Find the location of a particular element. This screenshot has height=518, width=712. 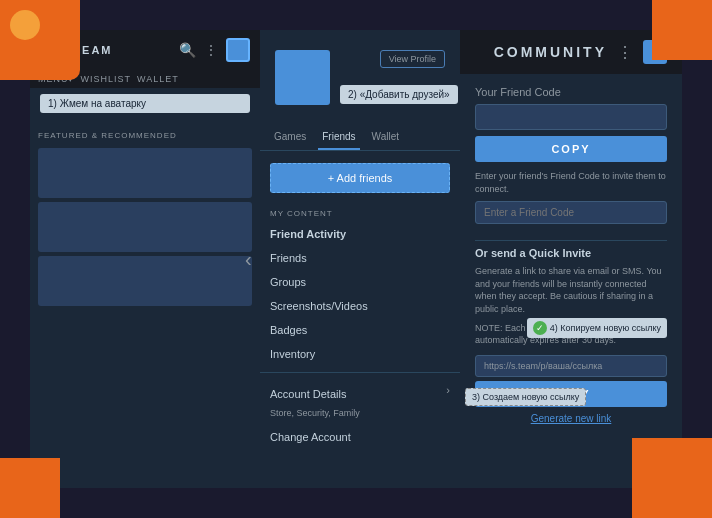

menu-groups: Groups is located at coordinates (360, 282).